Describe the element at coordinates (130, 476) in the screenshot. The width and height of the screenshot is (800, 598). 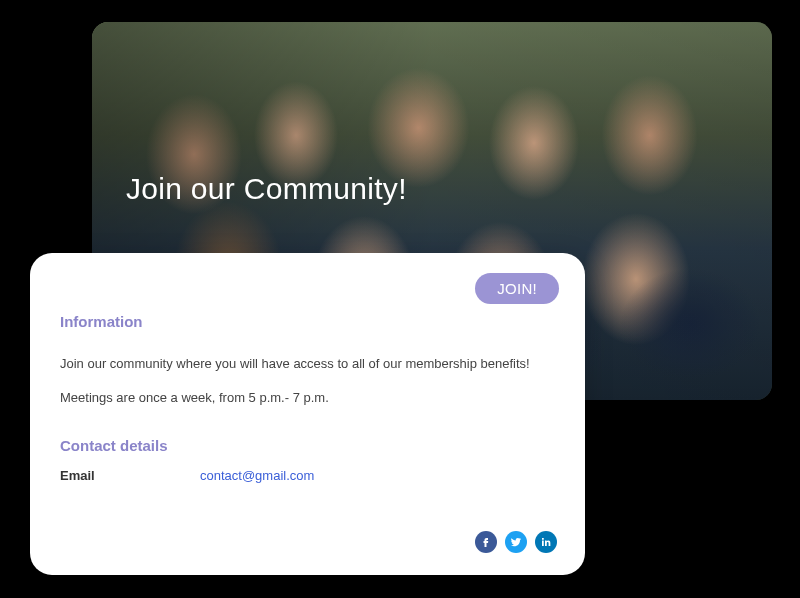
I see `contact-label-email: Email` at that location.